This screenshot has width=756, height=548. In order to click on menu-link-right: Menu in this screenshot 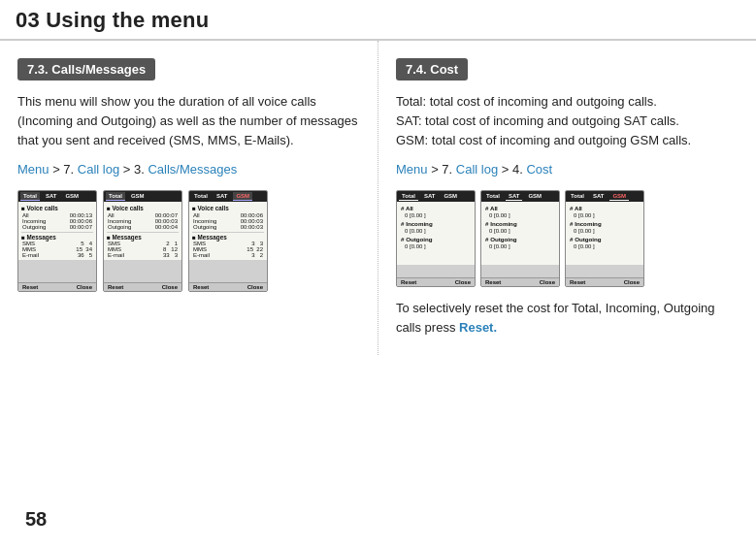, I will do `click(411, 169)`.